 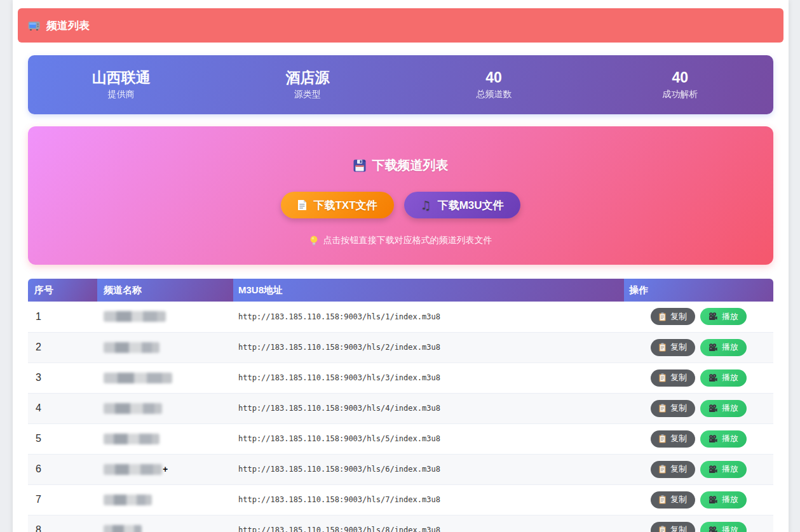 I want to click on m3u8-url: http://183.185.110.158:9003/hls/1/index.…, so click(x=428, y=317).